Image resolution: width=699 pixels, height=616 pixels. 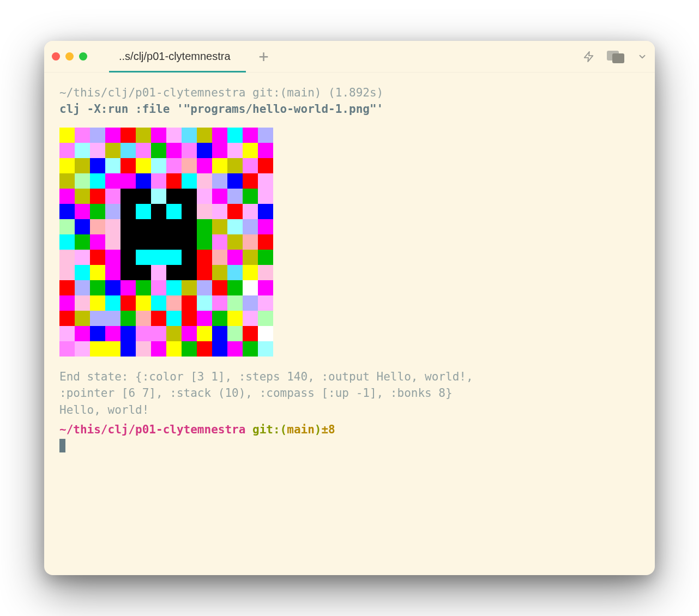 What do you see at coordinates (284, 93) in the screenshot?
I see `prompt1-git: git:(main)` at bounding box center [284, 93].